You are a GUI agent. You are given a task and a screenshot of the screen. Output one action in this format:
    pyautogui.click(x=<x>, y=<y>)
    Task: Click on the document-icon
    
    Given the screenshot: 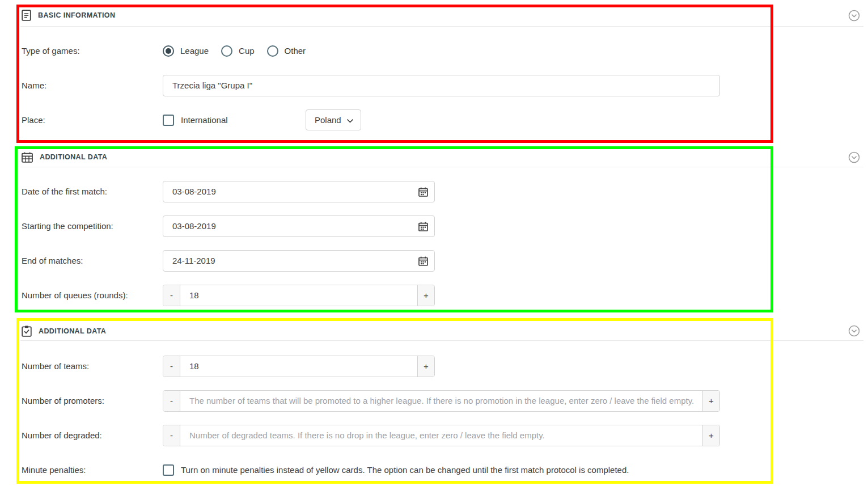 What is the action you would take?
    pyautogui.click(x=26, y=15)
    